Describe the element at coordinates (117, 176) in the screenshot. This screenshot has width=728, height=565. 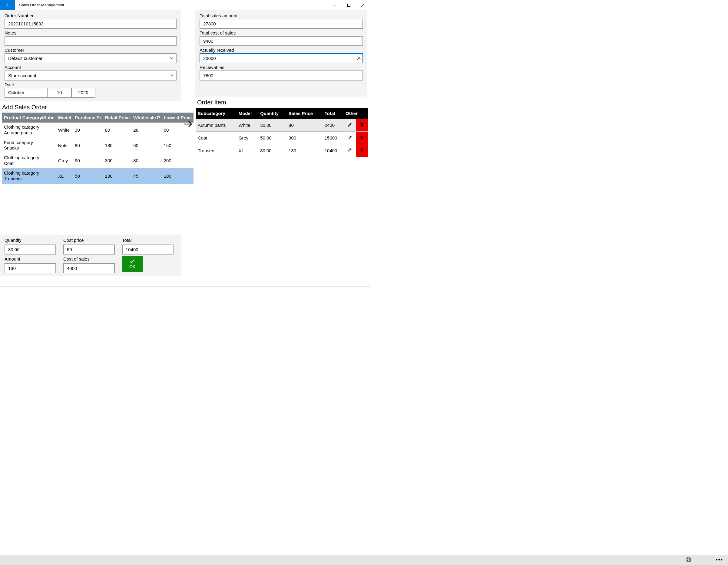
I see `aso-cell-retail: 130` at that location.